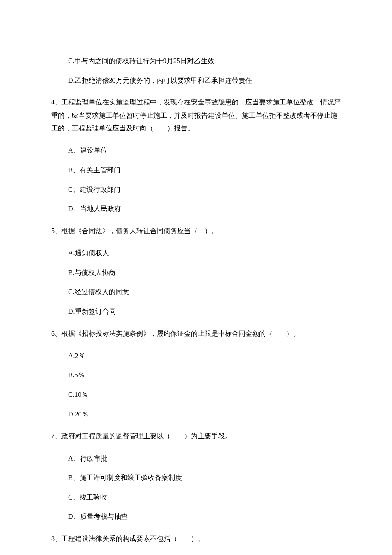 The image size is (392, 555). Describe the element at coordinates (88, 497) in the screenshot. I see `option-text: C、竣工验收` at that location.